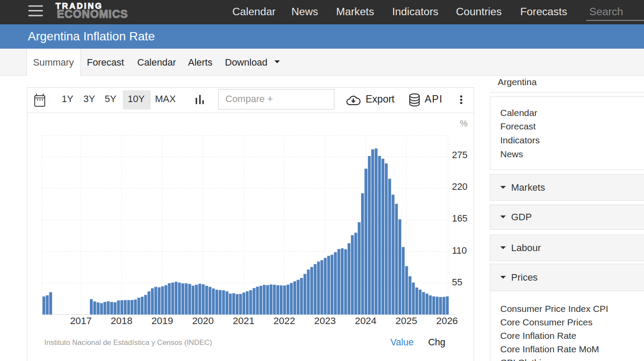  What do you see at coordinates (122, 321) in the screenshot?
I see `svg-text: 2018` at bounding box center [122, 321].